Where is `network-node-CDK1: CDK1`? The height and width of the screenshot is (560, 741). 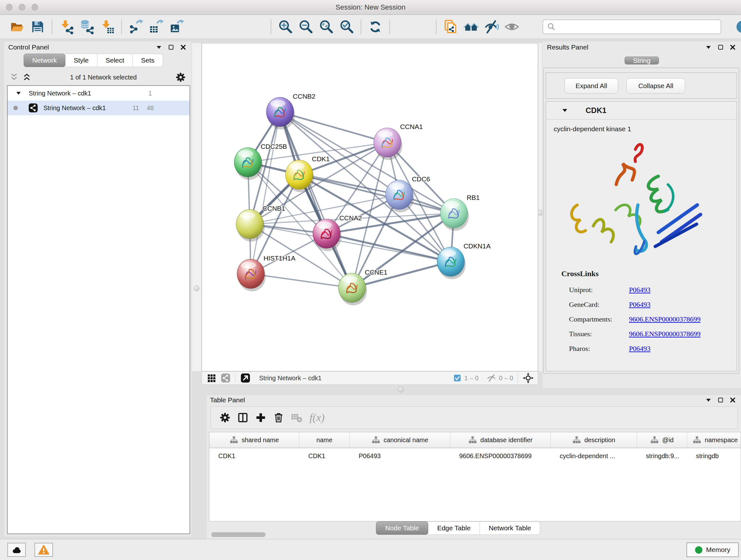 network-node-CDK1: CDK1 is located at coordinates (308, 174).